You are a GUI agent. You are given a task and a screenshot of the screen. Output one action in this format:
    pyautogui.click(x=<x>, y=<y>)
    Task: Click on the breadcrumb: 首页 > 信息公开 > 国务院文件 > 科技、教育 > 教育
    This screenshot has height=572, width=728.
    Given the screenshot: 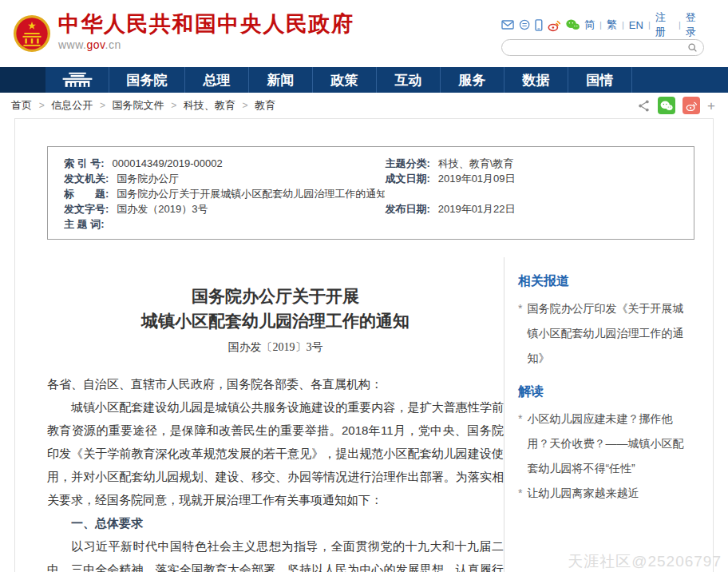 What is the action you would take?
    pyautogui.click(x=144, y=105)
    